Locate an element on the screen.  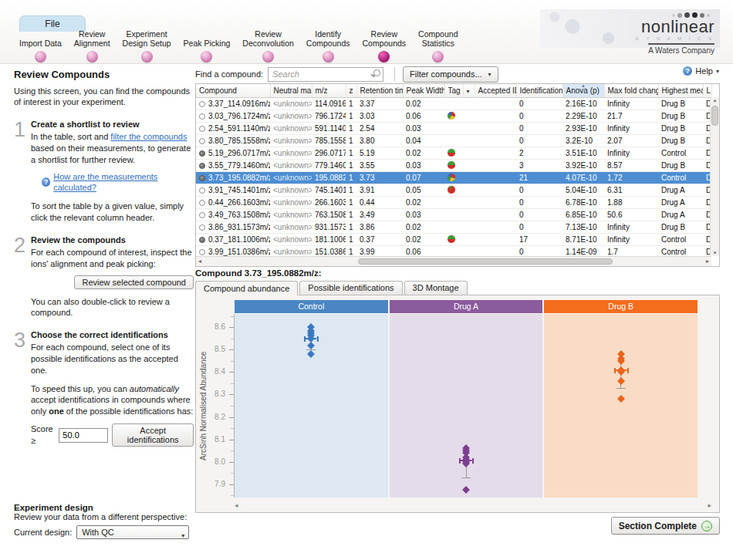
section-complete-button: Section Complete → is located at coordinates (665, 526).